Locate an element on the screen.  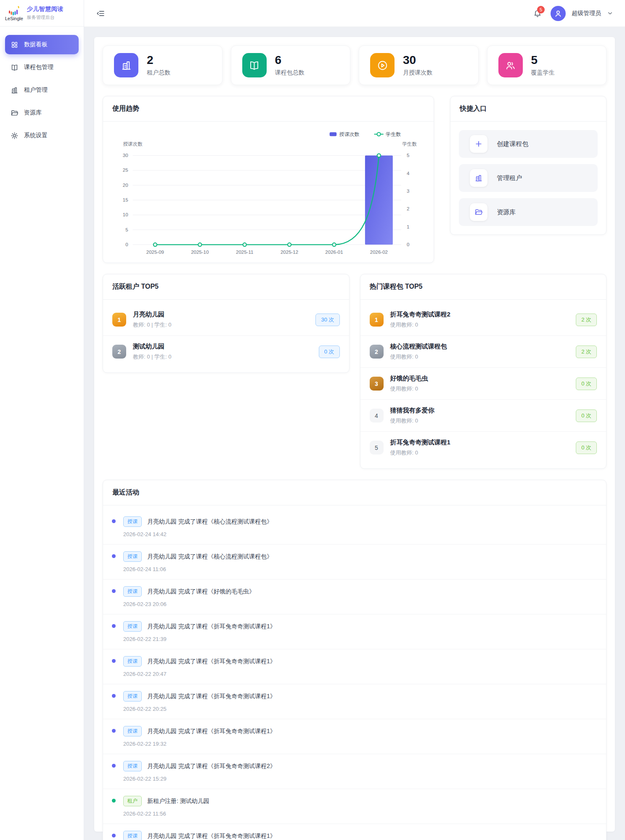
svg-text: 2025-11 is located at coordinates (245, 252).